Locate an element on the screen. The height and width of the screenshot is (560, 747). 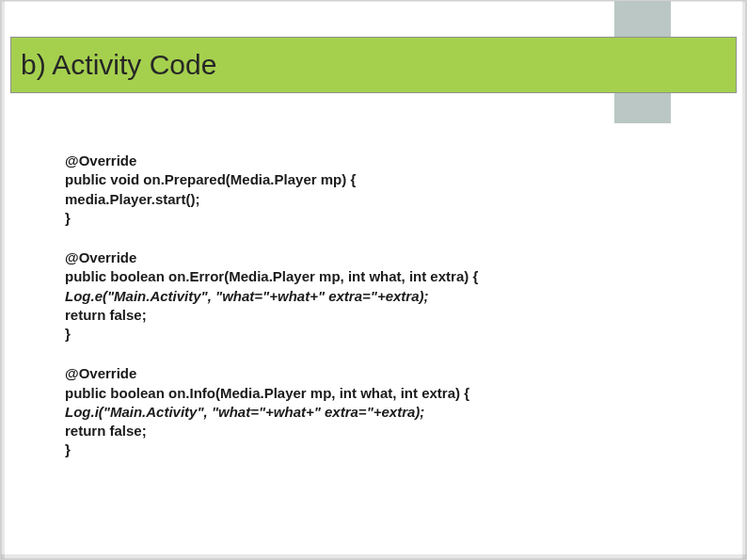
code-line: Log.e("Main.Activity", "what="+what+" ex… is located at coordinates (377, 296).